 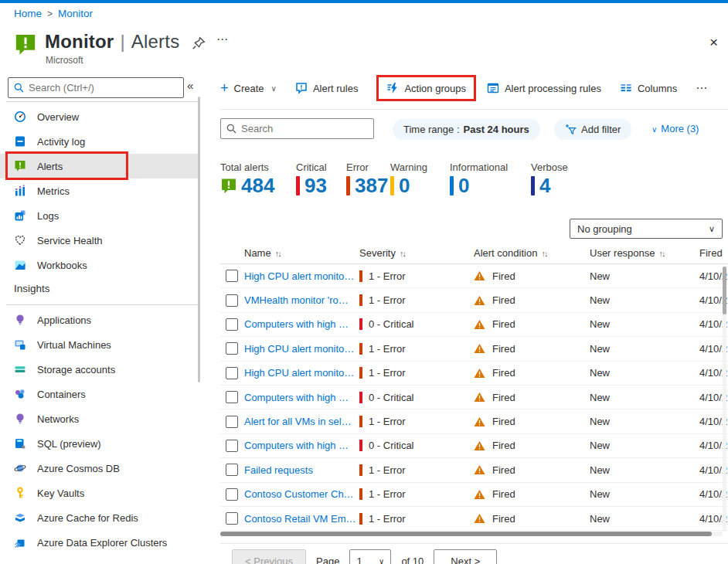 What do you see at coordinates (420, 179) in the screenshot?
I see `stat-warning: Warning 0` at bounding box center [420, 179].